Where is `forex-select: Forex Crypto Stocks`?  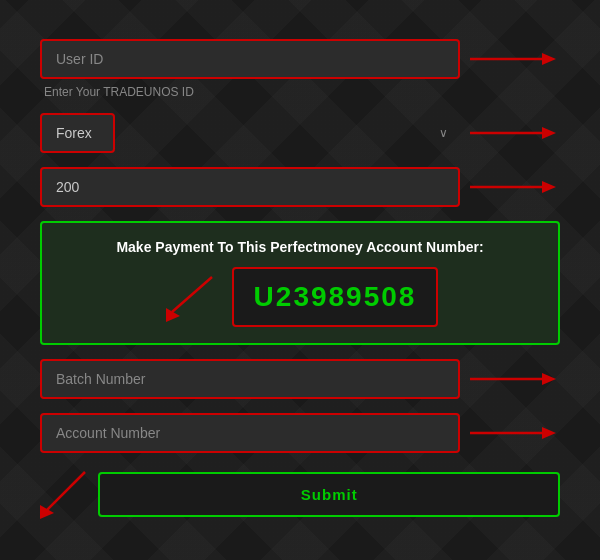
forex-select: Forex Crypto Stocks is located at coordinates (78, 133).